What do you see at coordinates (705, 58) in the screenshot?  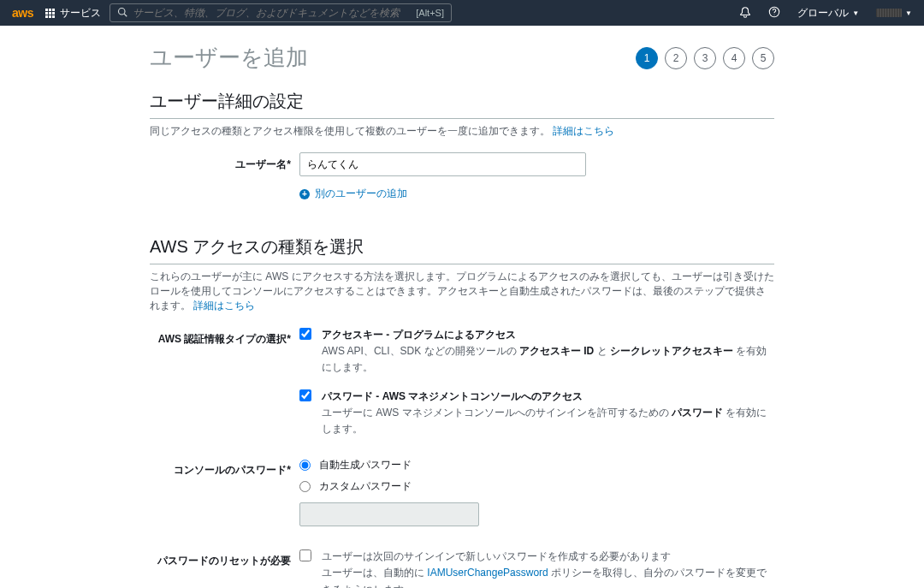 I see `step-3: 3` at bounding box center [705, 58].